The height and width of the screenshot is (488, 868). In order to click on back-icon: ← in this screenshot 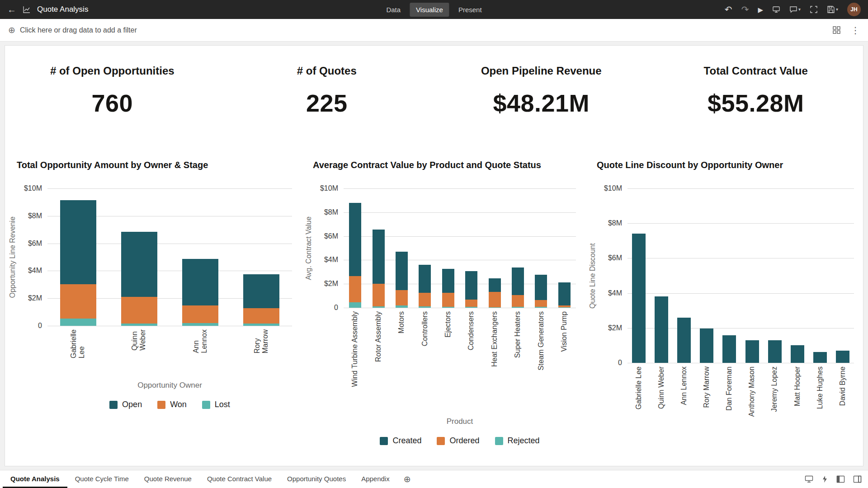, I will do `click(12, 9)`.